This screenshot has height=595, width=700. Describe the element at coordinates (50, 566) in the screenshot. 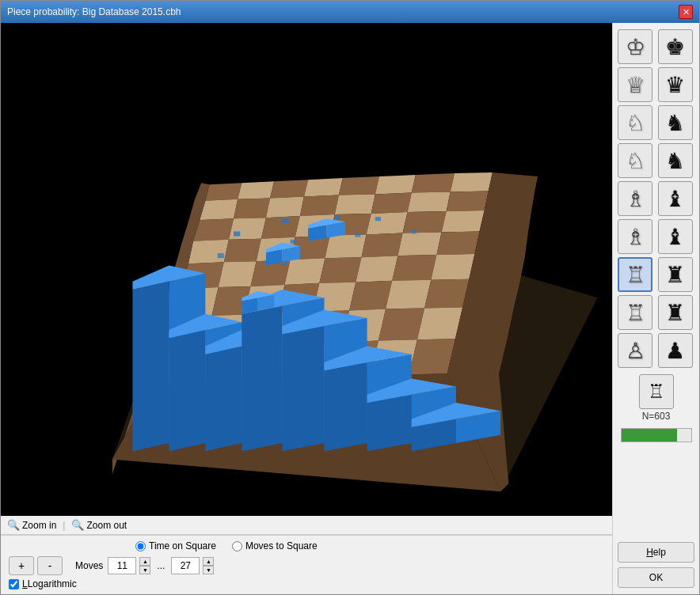

I see `minus-button: -` at that location.